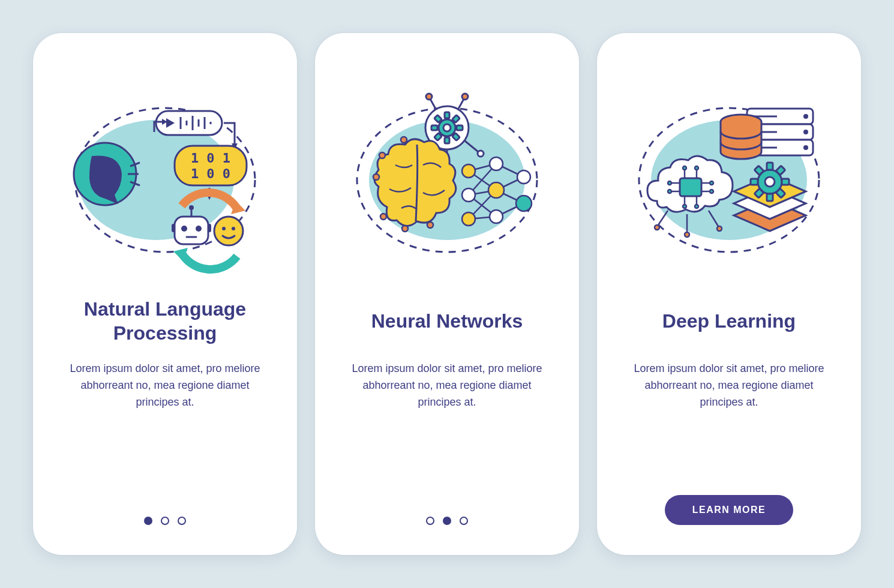  Describe the element at coordinates (189, 123) in the screenshot. I see `audio-chip-icon` at that location.